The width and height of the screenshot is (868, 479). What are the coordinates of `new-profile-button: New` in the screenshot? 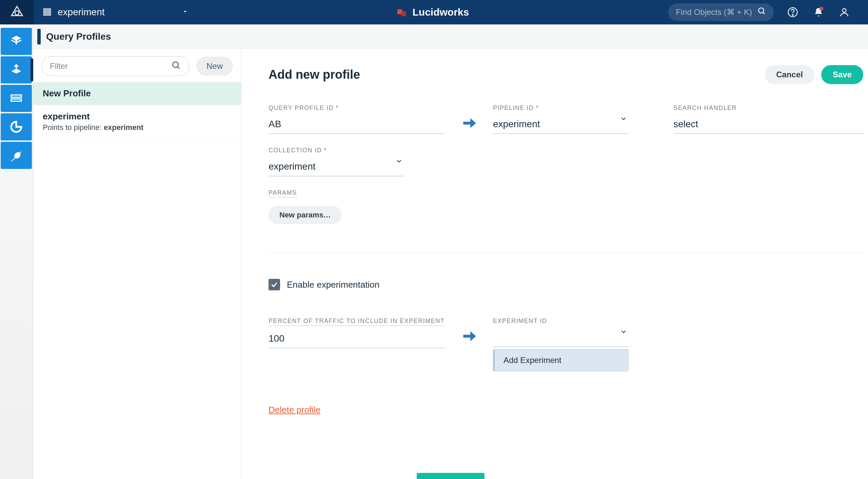 It's located at (215, 66).